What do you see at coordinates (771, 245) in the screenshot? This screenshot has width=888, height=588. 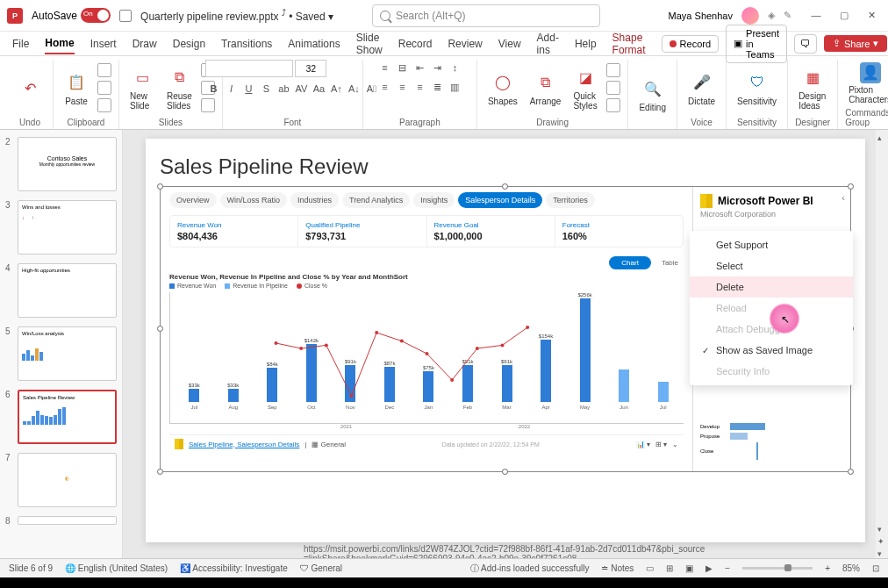 I see `menu-get-support: Get Support` at bounding box center [771, 245].